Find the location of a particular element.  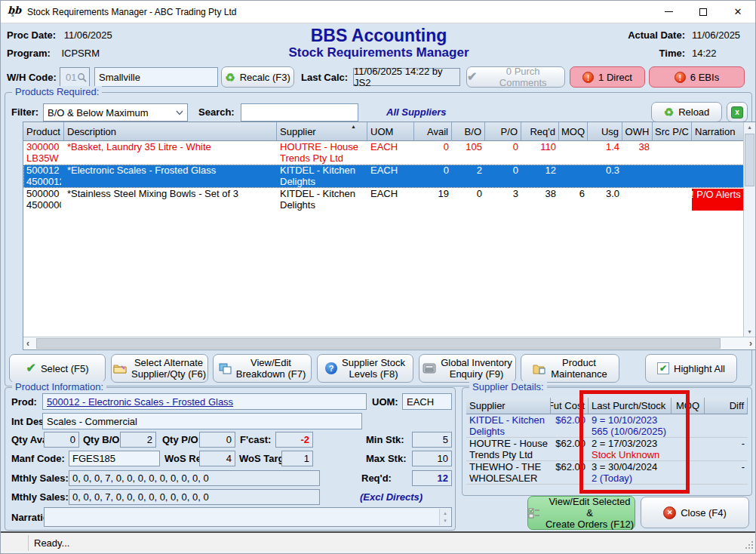

scroll-up-icon: ▴ is located at coordinates (750, 127).